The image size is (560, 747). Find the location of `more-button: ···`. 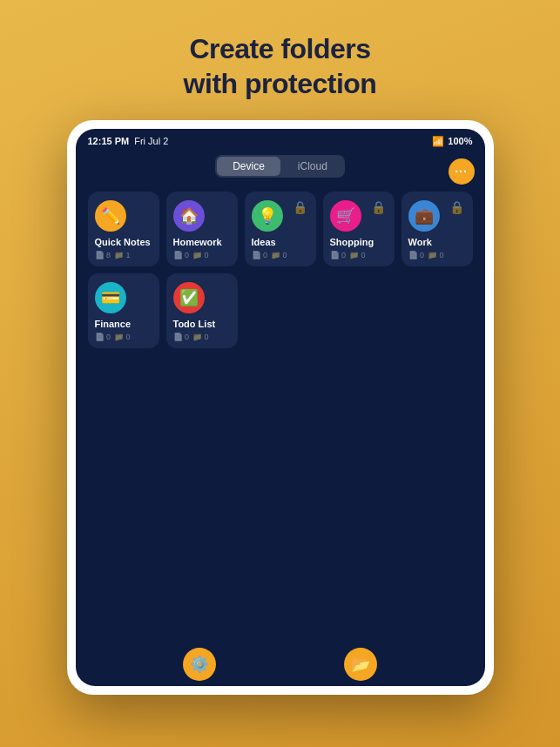

more-button: ··· is located at coordinates (462, 172).